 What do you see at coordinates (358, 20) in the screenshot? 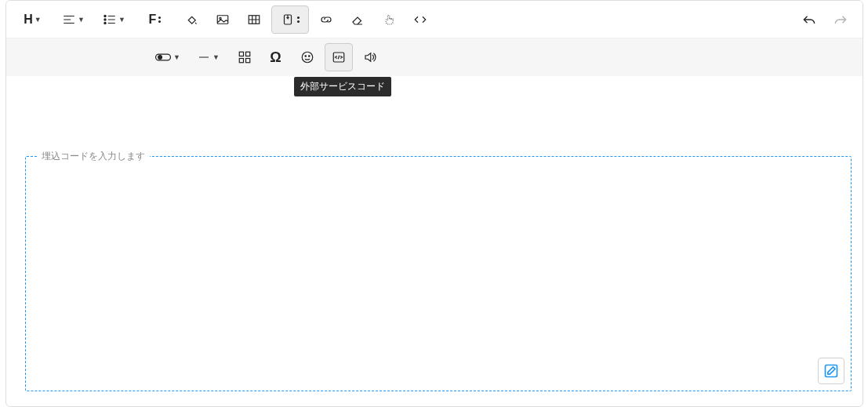
I see `eraser-icon` at bounding box center [358, 20].